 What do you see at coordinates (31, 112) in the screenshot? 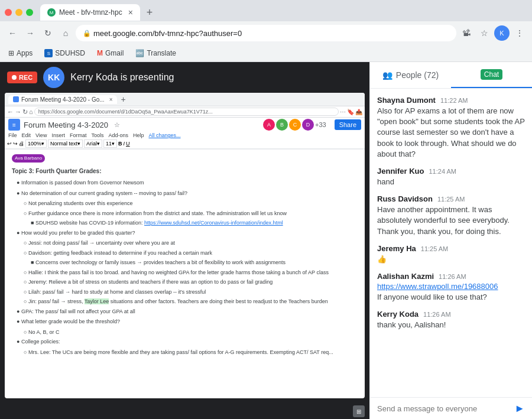
I see `doc-home-btn: ⌂` at bounding box center [31, 112].